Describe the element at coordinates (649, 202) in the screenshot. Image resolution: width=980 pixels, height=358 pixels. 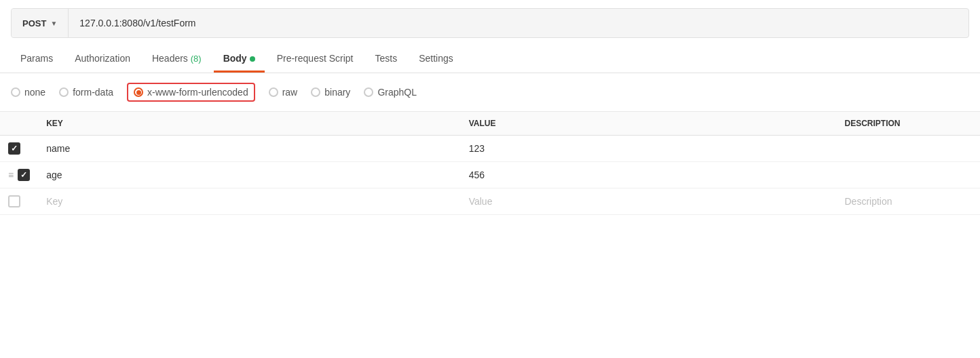
I see `empty-row-value-cell: Value` at that location.